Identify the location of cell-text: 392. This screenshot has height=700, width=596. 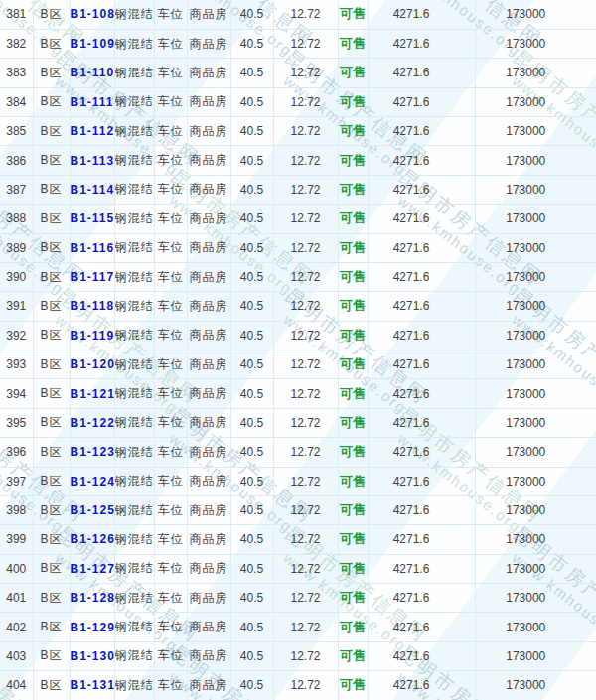
(16, 336).